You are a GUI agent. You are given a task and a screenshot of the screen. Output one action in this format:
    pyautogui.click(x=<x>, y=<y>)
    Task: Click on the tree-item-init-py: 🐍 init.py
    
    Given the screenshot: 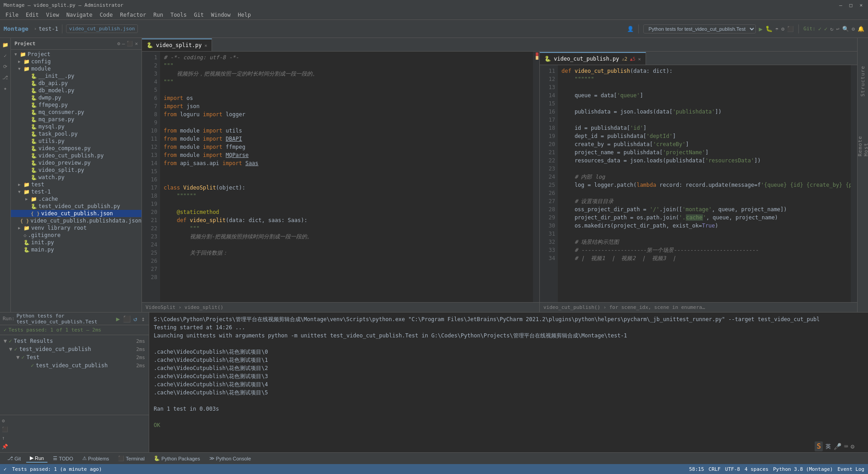 What is the action you would take?
    pyautogui.click(x=76, y=242)
    